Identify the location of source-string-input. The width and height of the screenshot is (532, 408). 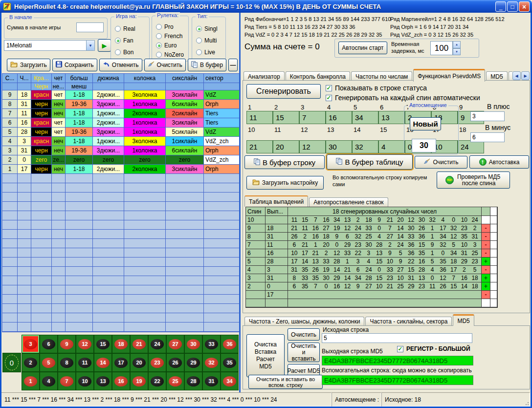
(397, 338).